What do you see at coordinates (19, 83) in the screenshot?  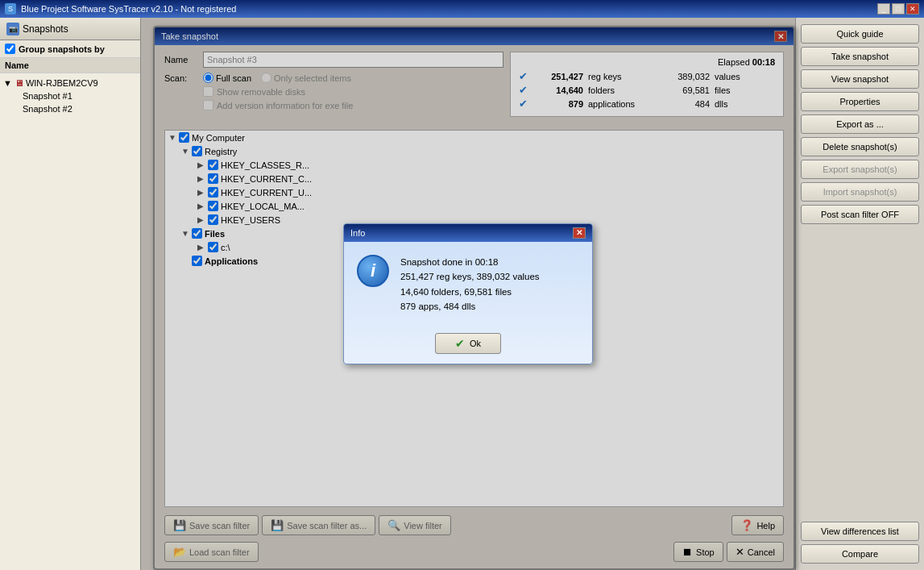 I see `computer-icon: 🖥` at bounding box center [19, 83].